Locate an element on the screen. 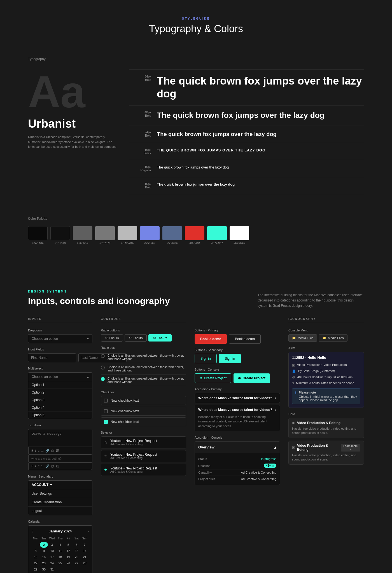  page-header: STYLEGUIDE Typography & Colors is located at coordinates (196, 23).